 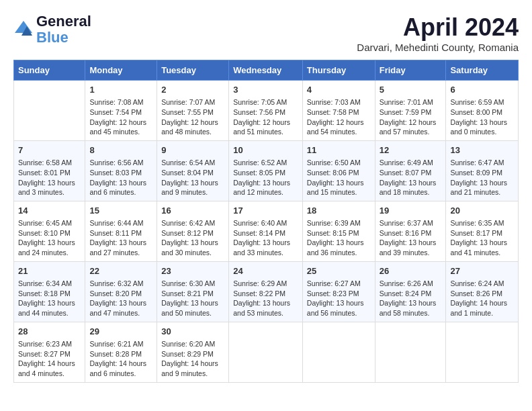 I want to click on day-info: Sunrise: 6:44 AM Sunset: 8:11 PM Dayligh…, so click(x=121, y=238).